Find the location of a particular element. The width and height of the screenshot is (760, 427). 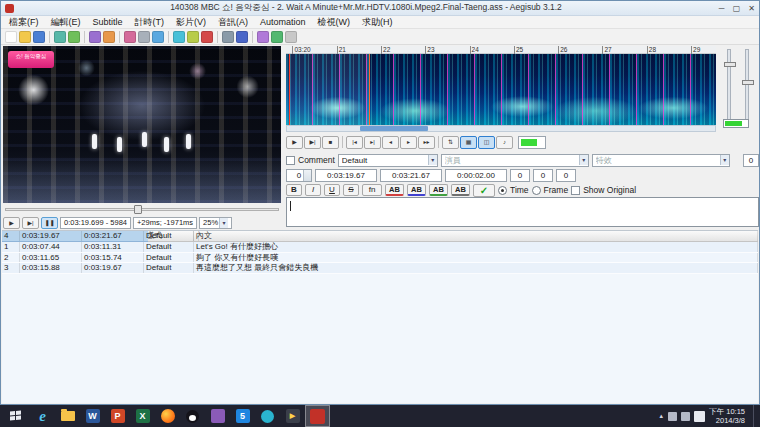

subtitle-row-1: 1 0:03:07.44 0:03:11.31 Default Let's Go… is located at coordinates (380, 248).